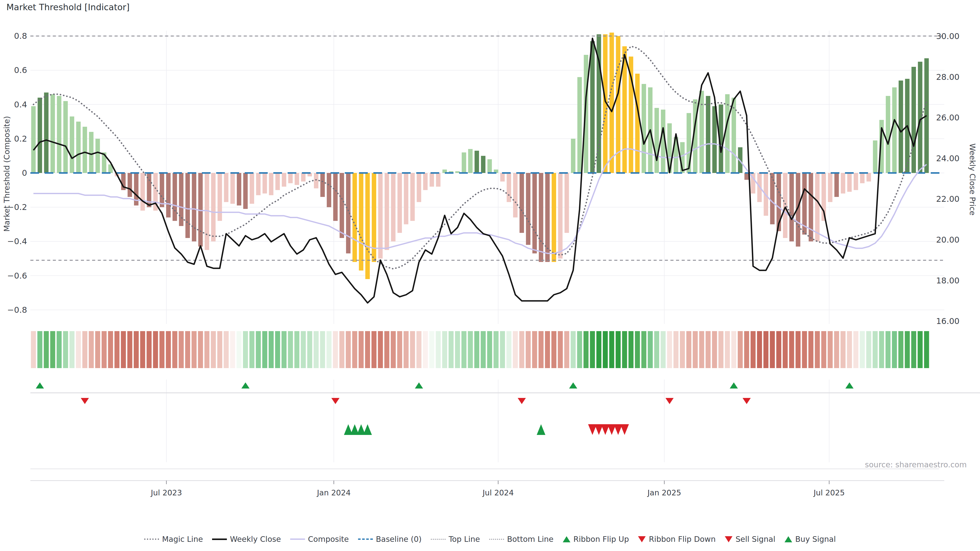 This screenshot has width=980, height=551. Describe the element at coordinates (256, 539) in the screenshot. I see `legend-item-label: Weekly Close` at that location.